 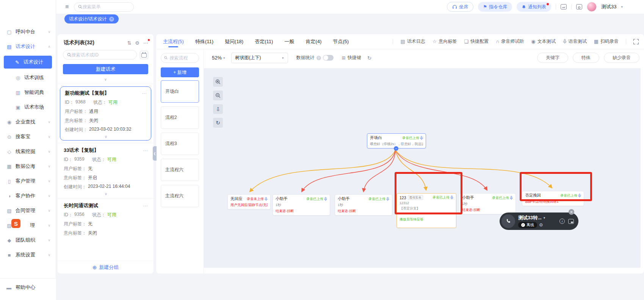 What do you see at coordinates (28, 152) in the screenshot?
I see `sidebar-item-lead-mining: ◇ 线索挖掘 ∨` at bounding box center [28, 152].